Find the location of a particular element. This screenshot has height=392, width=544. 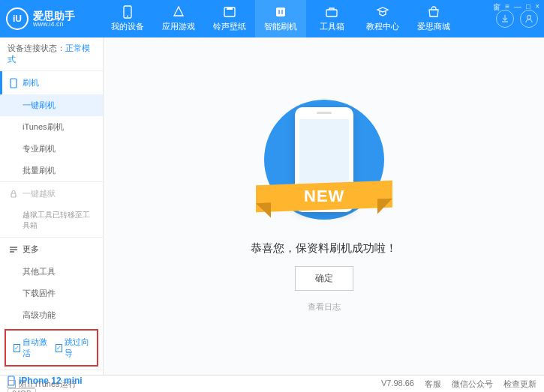

logo: iU 爱思助手 www.i4.cn is located at coordinates (54, 19).